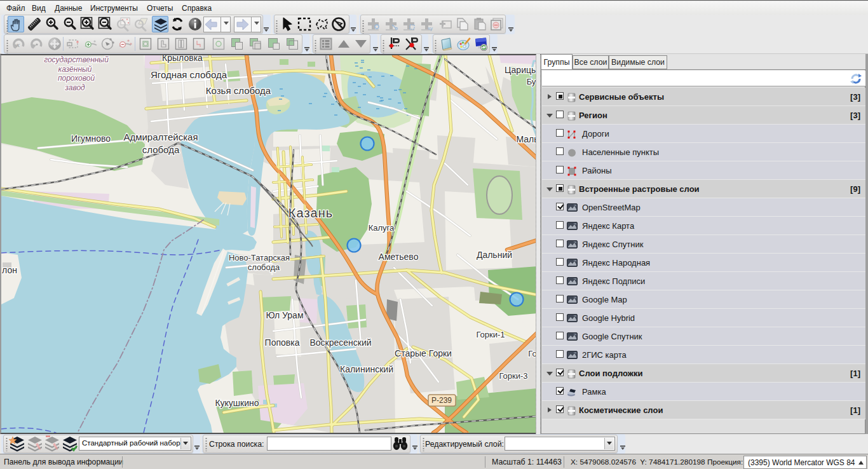 The height and width of the screenshot is (469, 868). I want to click on svg-text: Поповка, so click(282, 343).